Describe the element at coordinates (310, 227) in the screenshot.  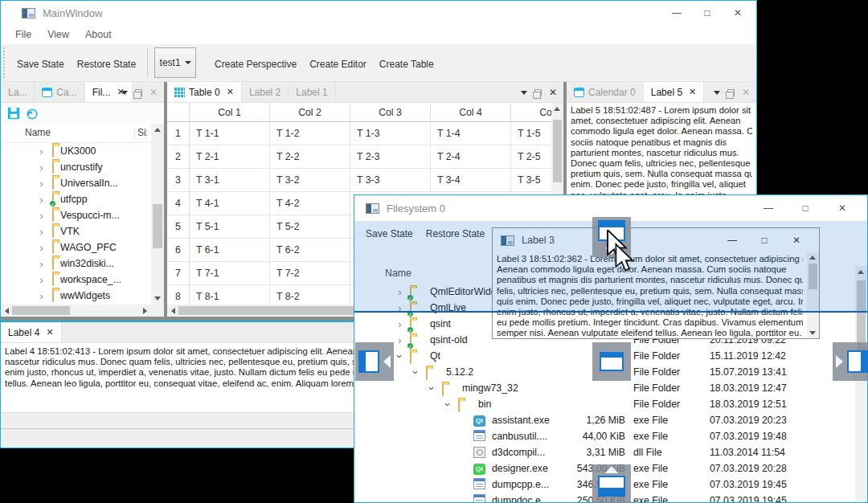
I see `table-cell: T 5-2` at that location.